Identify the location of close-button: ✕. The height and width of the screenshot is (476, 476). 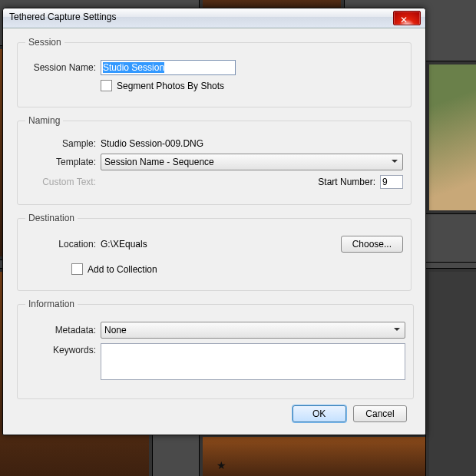
(407, 18).